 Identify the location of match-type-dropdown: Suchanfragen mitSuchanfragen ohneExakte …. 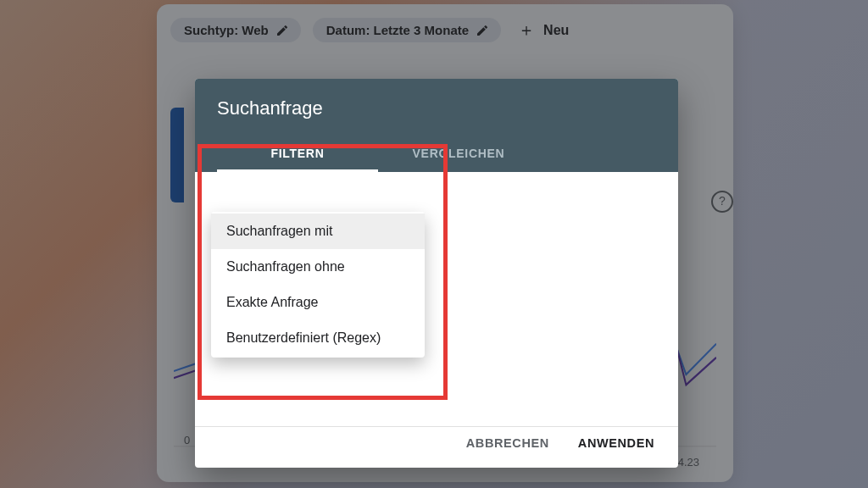
(318, 285).